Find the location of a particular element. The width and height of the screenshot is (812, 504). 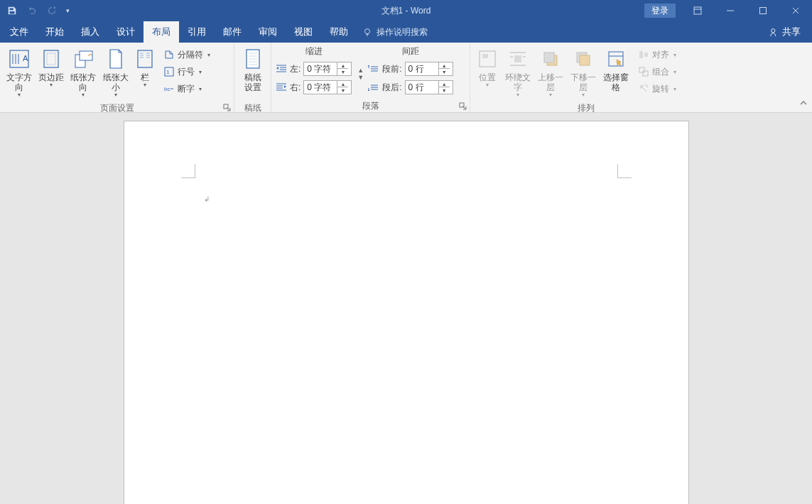

tell-me-search: 操作说明搜索 is located at coordinates (395, 33).